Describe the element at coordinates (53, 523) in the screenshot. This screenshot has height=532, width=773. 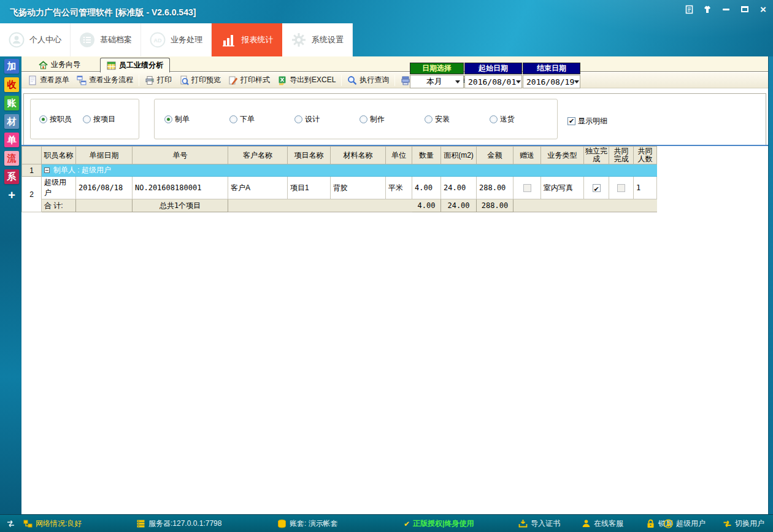
I see `network-status: 网络情况:良好` at that location.